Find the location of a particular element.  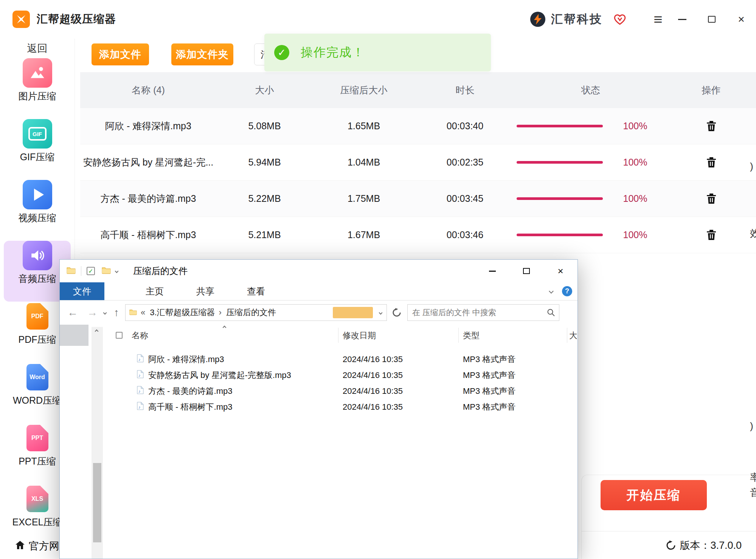

start-compress-button: 开始压缩 is located at coordinates (654, 495).